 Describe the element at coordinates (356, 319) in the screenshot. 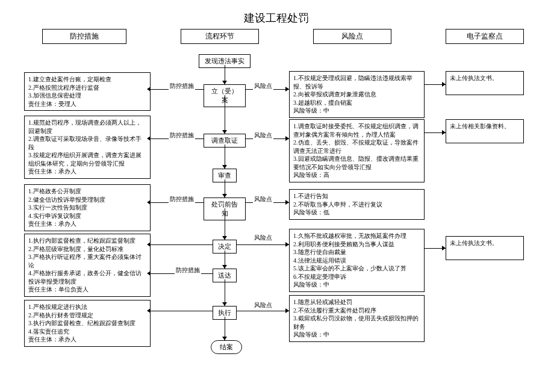

I see `risk-5: 1.随意从轻或减轻处罚 2.不依法履行重大案件处罚程序 3.截留或私分罚没款物，…` at that location.